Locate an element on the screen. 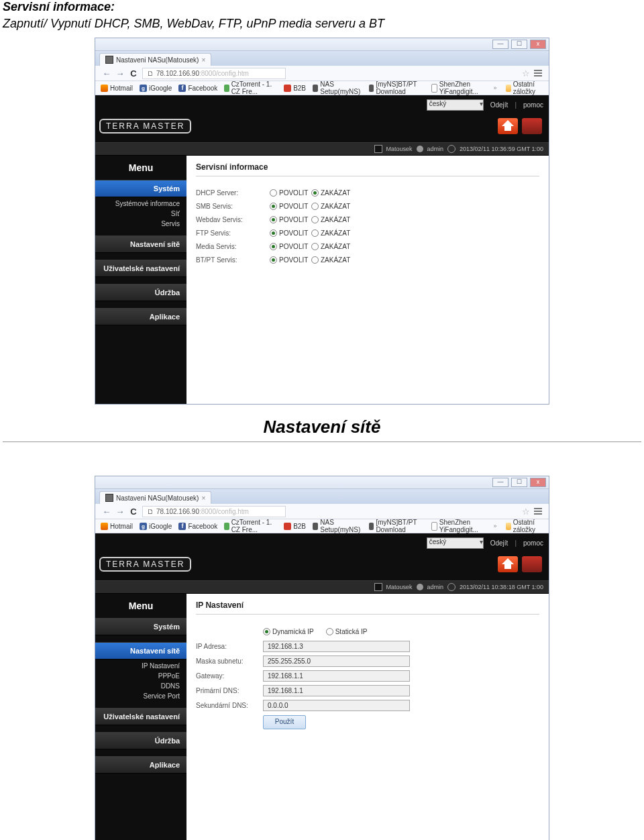 The height and width of the screenshot is (840, 644). nas-icon is located at coordinates (315, 526).